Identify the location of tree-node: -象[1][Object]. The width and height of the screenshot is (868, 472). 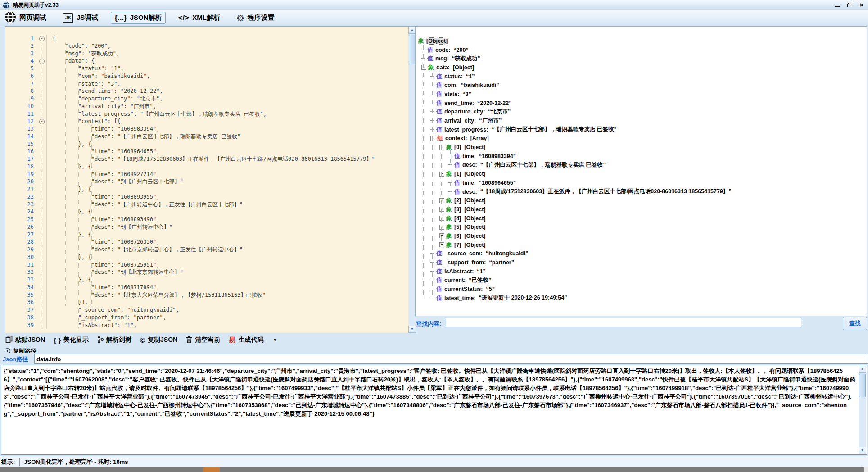
(642, 174).